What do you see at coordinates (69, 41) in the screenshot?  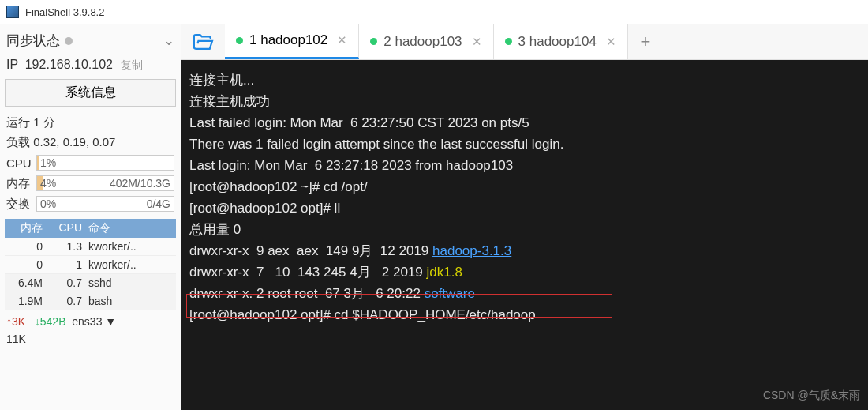 I see `sync-dot-icon` at bounding box center [69, 41].